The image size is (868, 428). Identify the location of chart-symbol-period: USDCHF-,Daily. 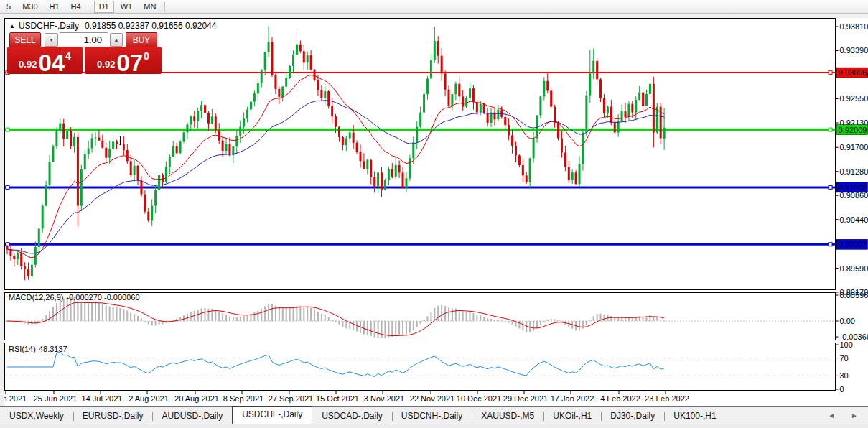
(49, 26).